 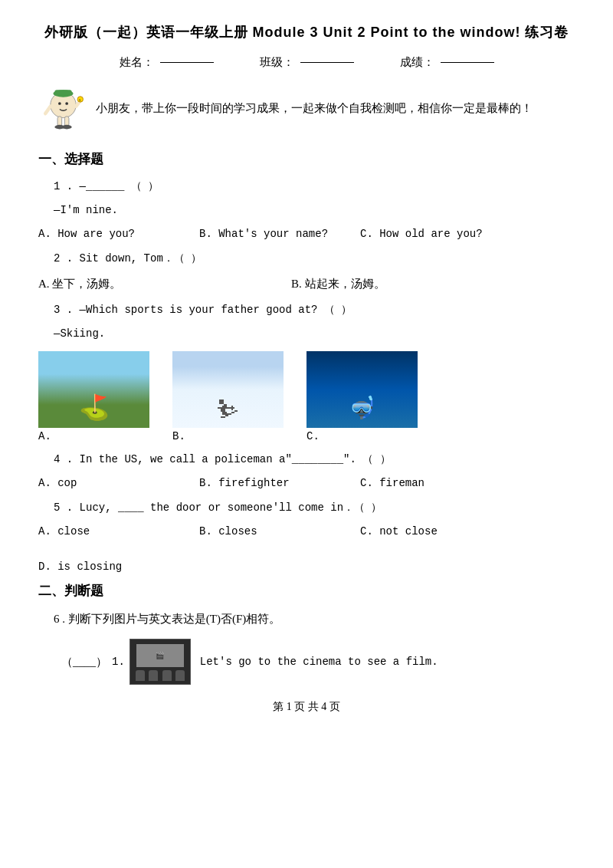 What do you see at coordinates (306, 549) in the screenshot?
I see `q5-choices: A. close B. closes C. not close D. is cl…` at bounding box center [306, 549].